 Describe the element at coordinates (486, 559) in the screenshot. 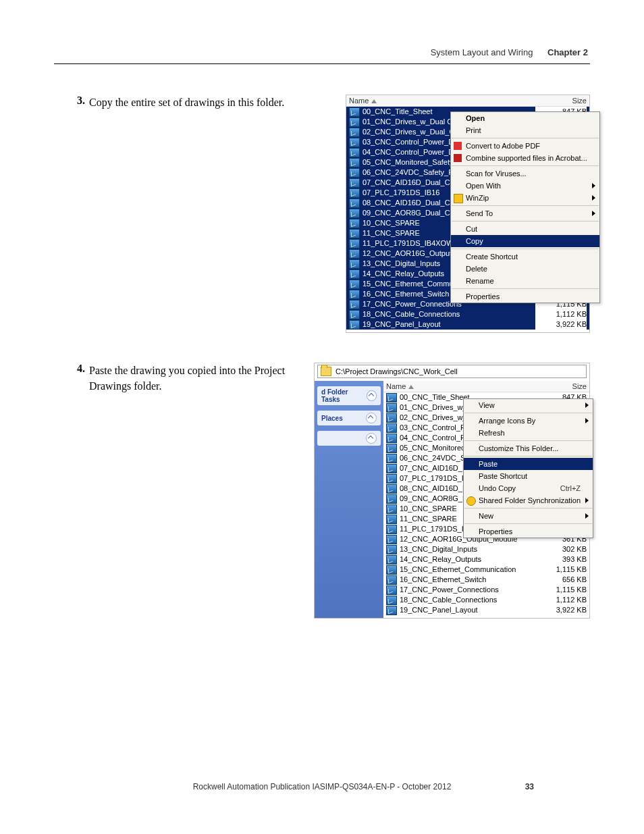

I see `table-row: 14_CNC_Relay_Outputs393 KB` at that location.